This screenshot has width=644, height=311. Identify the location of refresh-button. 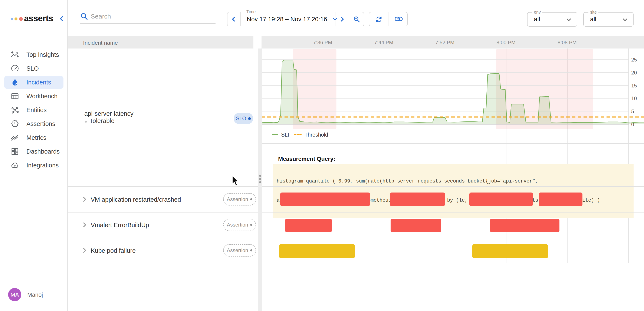
(378, 19).